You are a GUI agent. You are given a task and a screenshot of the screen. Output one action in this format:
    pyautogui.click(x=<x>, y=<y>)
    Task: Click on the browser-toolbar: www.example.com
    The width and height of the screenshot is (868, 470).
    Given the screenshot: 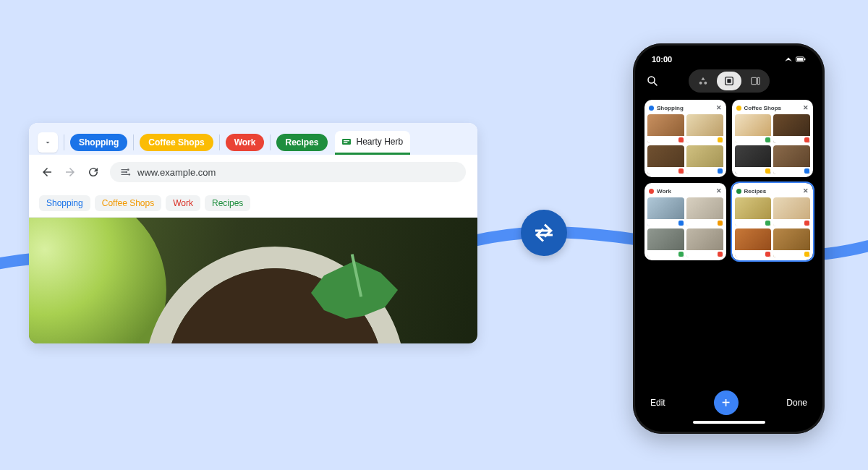 What is the action you would take?
    pyautogui.click(x=253, y=172)
    